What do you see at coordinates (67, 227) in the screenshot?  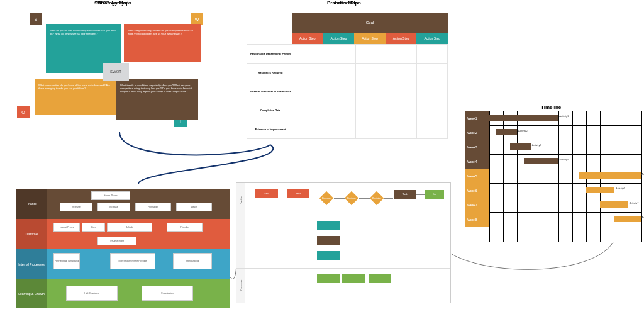 I see `objective: Lowest Prices` at bounding box center [67, 227].